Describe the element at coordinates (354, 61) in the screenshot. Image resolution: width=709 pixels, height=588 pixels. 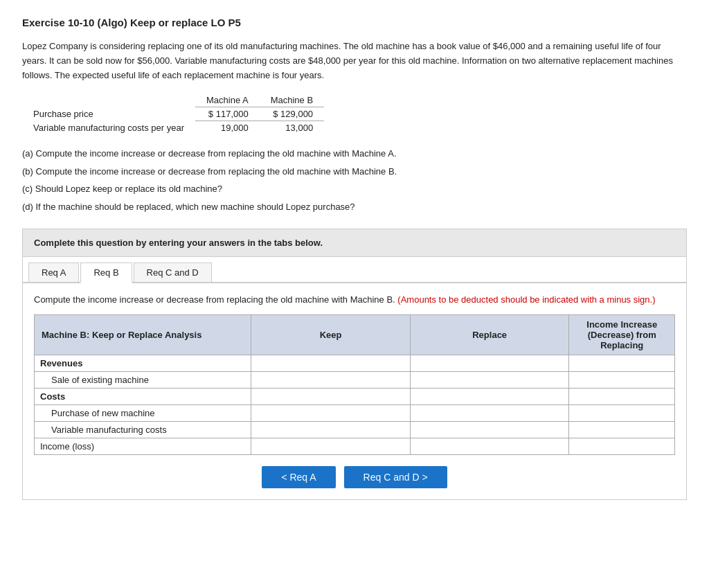
I see `exercise-description: Lopez Company is considering replacing o…` at that location.